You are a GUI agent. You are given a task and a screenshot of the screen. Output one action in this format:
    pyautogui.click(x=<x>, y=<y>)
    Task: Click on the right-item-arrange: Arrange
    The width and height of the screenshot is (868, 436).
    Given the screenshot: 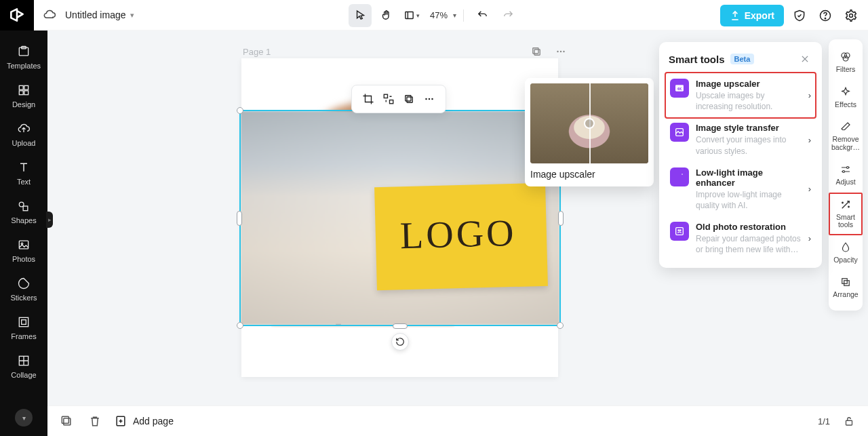 What is the action you would take?
    pyautogui.click(x=846, y=288)
    